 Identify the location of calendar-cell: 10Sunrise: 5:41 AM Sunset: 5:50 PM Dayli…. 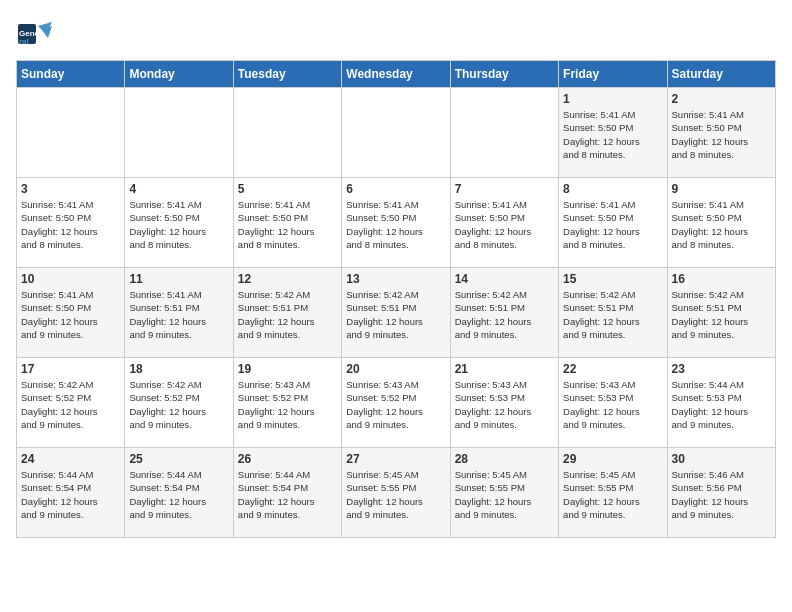
(71, 313).